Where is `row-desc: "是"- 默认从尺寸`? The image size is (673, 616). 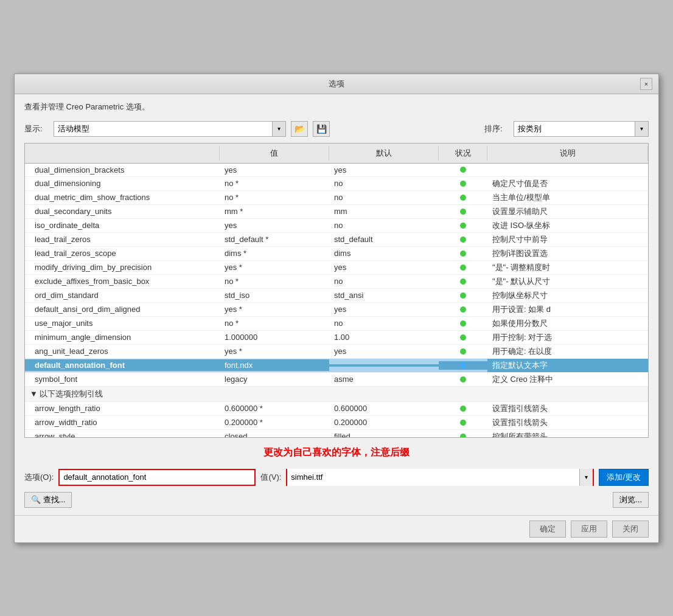
row-desc: "是"- 默认从尺寸 is located at coordinates (568, 282).